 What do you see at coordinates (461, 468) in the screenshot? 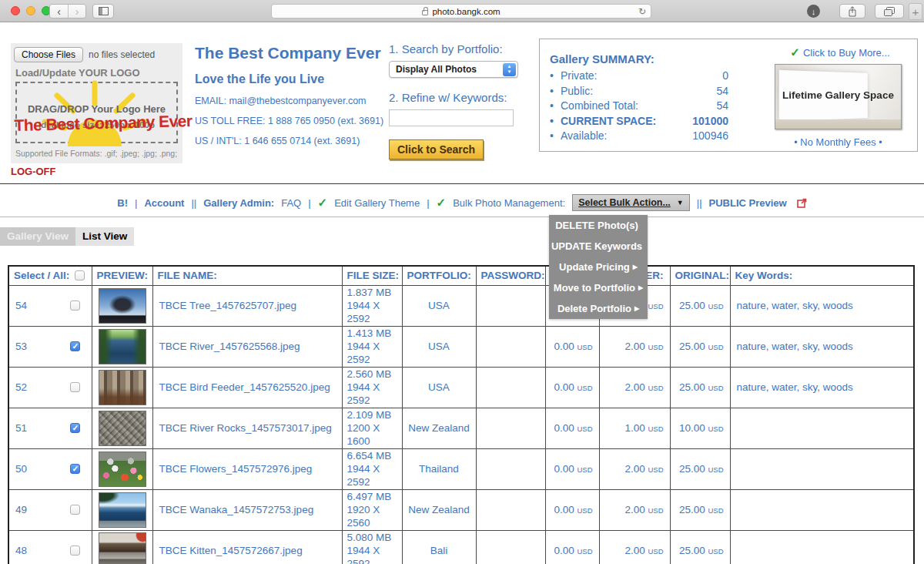
I see `table-row: 50TBCE Flowers_1457572976.jpeg6.654 MB19…` at bounding box center [461, 468].